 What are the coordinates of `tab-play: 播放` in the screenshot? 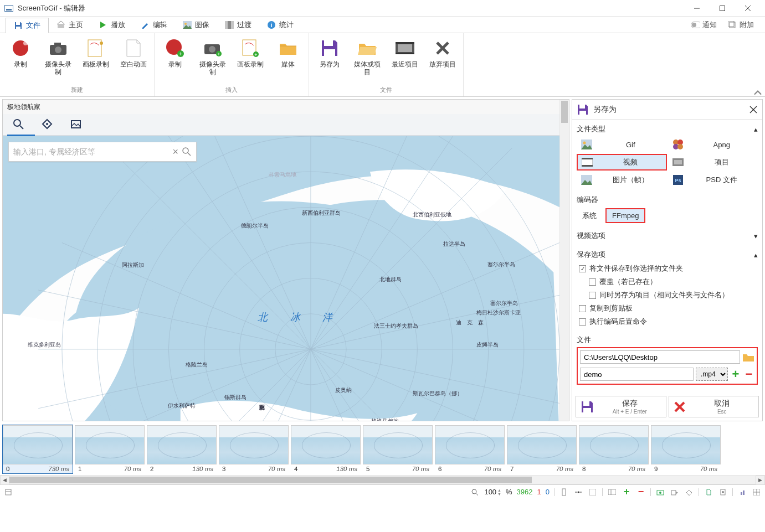 It's located at (112, 25).